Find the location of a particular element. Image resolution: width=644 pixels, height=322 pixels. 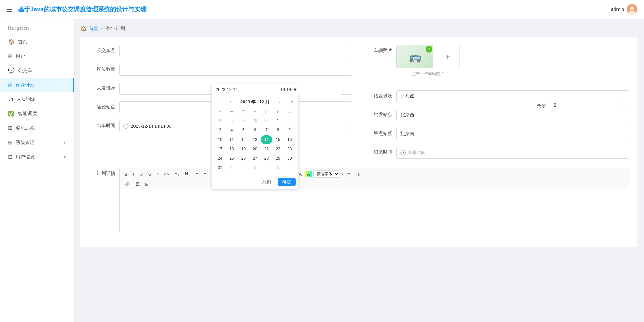

menu-toggle-icon: ☰ is located at coordinates (10, 9).